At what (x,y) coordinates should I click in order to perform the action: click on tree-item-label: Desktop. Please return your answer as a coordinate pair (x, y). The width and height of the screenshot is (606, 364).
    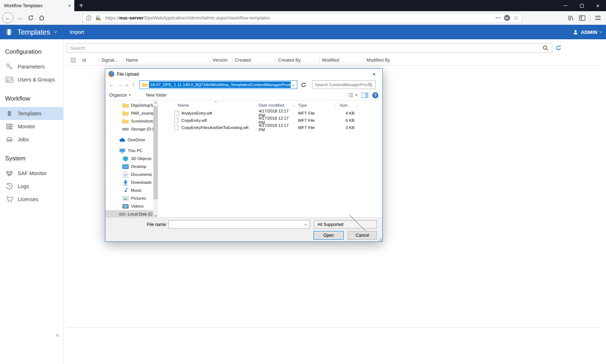
    Looking at the image, I should click on (139, 167).